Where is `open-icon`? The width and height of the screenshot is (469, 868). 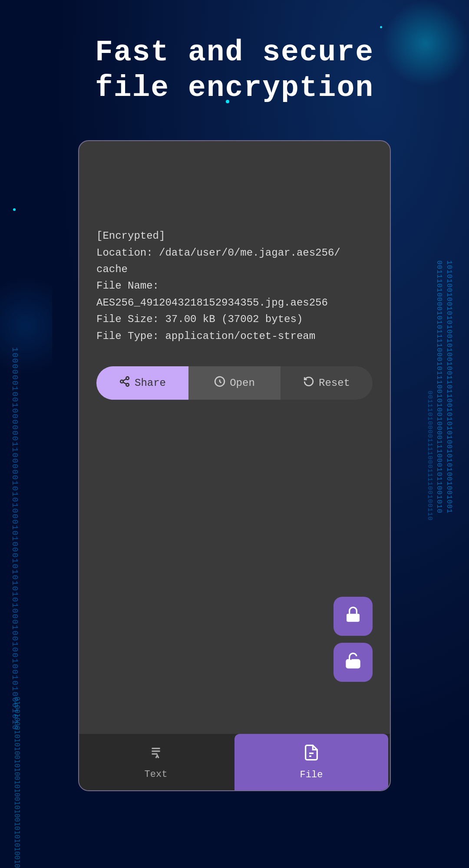
open-icon is located at coordinates (220, 383).